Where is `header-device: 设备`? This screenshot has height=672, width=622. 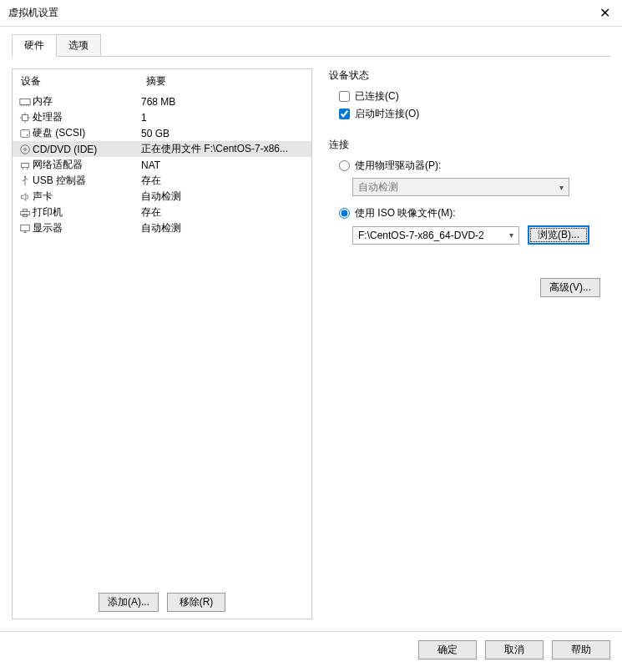 header-device: 设备 is located at coordinates (83, 82).